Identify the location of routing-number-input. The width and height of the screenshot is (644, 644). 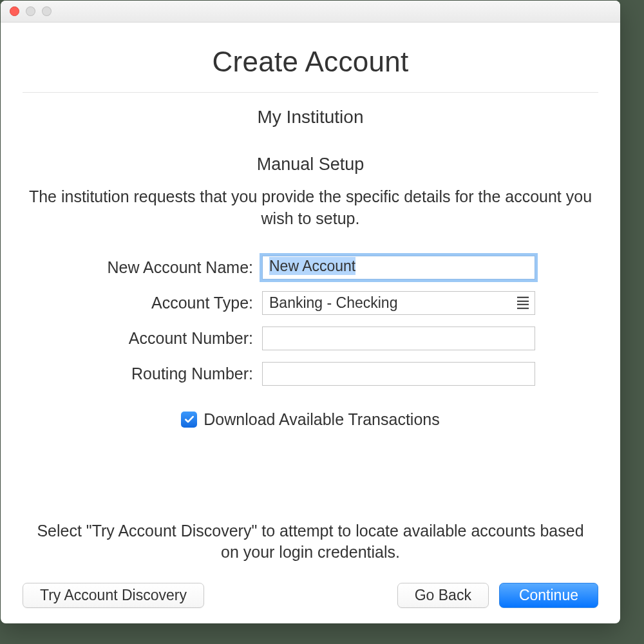
(399, 374).